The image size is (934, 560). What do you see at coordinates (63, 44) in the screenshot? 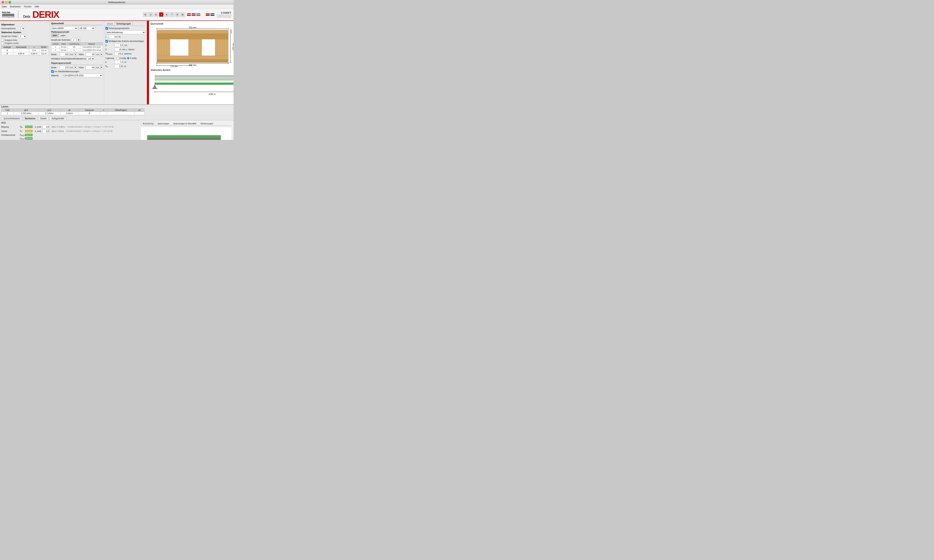
I see `col-hoehe: Höhe` at bounding box center [63, 44].